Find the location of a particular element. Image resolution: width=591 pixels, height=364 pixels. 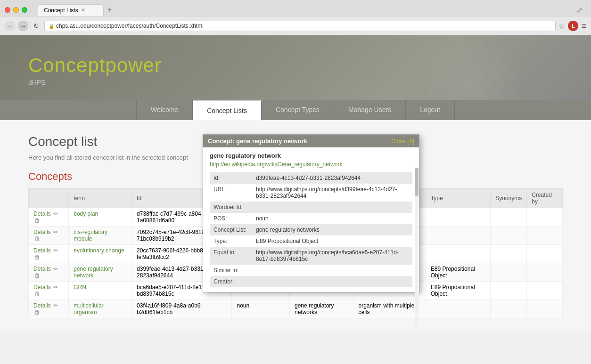

modal-scroll-area: Id: d399feae-4c13-4d27-b331-2823af942644… is located at coordinates (311, 230).